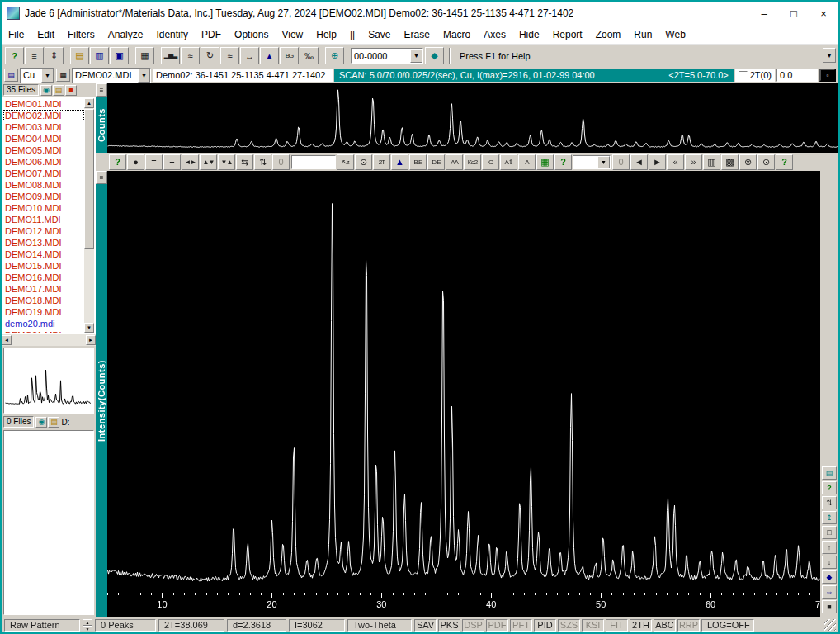  I want to click on nudge-right-button: ►, so click(657, 162).